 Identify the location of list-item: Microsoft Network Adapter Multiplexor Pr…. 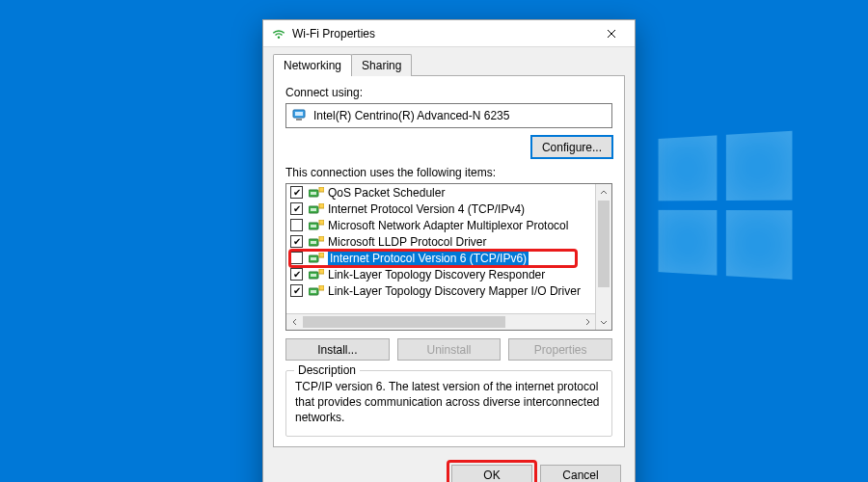
(441, 226).